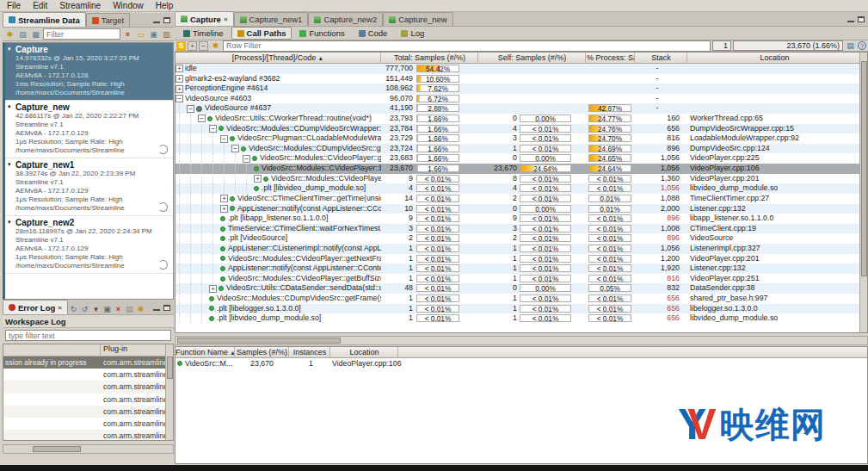 The height and width of the screenshot is (471, 868). What do you see at coordinates (262, 33) in the screenshot?
I see `viewtab-call-paths: Call Paths` at bounding box center [262, 33].